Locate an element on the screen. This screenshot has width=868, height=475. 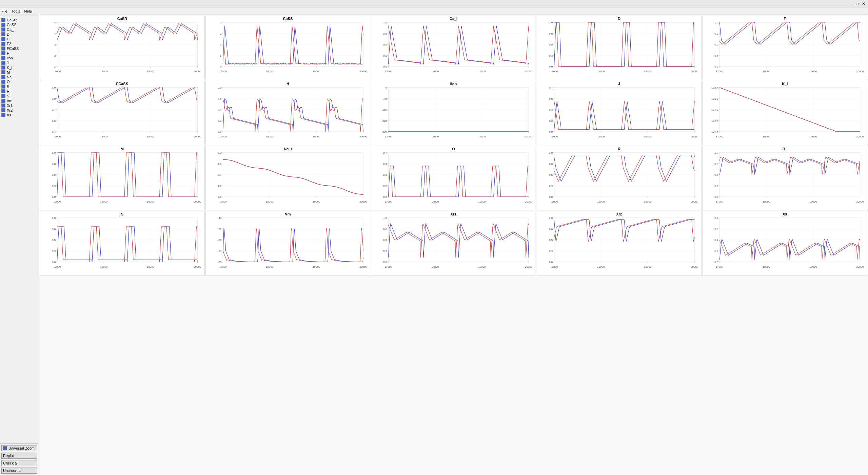
replot-button: Replot is located at coordinates (19, 456).